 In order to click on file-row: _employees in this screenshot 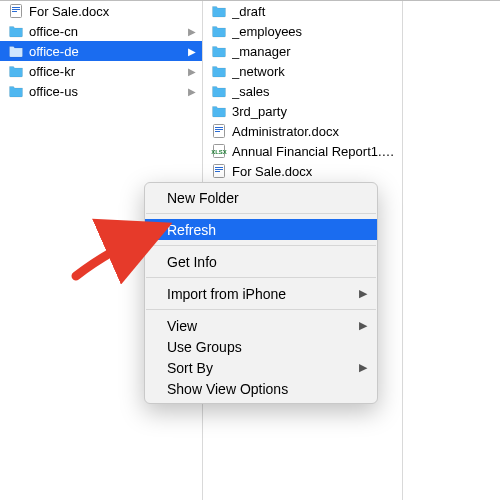, I will do `click(302, 31)`.